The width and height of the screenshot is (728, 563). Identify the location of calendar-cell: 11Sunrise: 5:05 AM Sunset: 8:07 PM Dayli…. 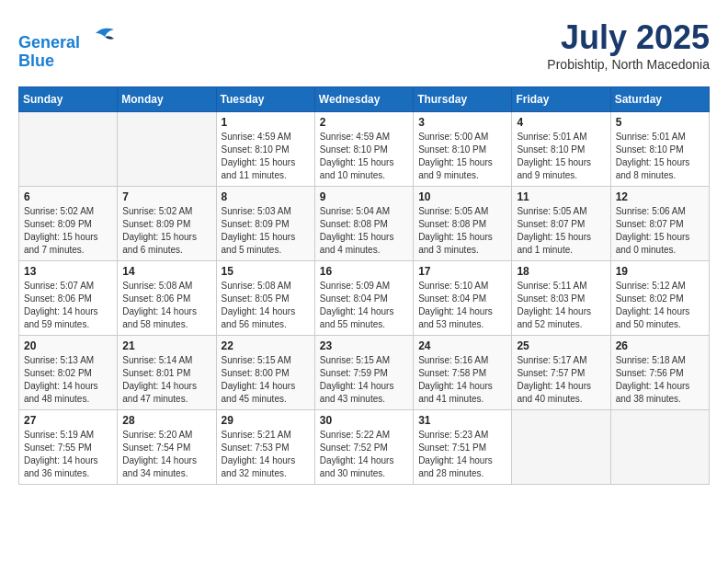
(561, 224).